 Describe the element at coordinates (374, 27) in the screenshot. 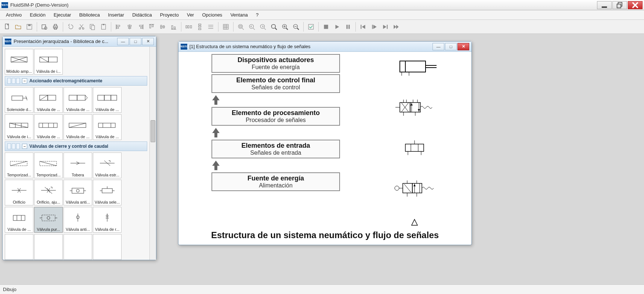

I see `step-play-button` at that location.